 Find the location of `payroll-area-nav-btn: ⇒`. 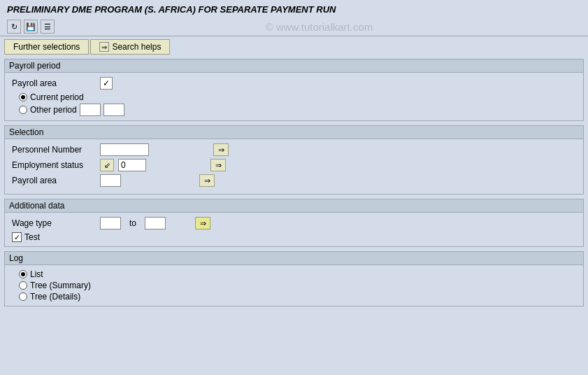

payroll-area-nav-btn: ⇒ is located at coordinates (207, 181).